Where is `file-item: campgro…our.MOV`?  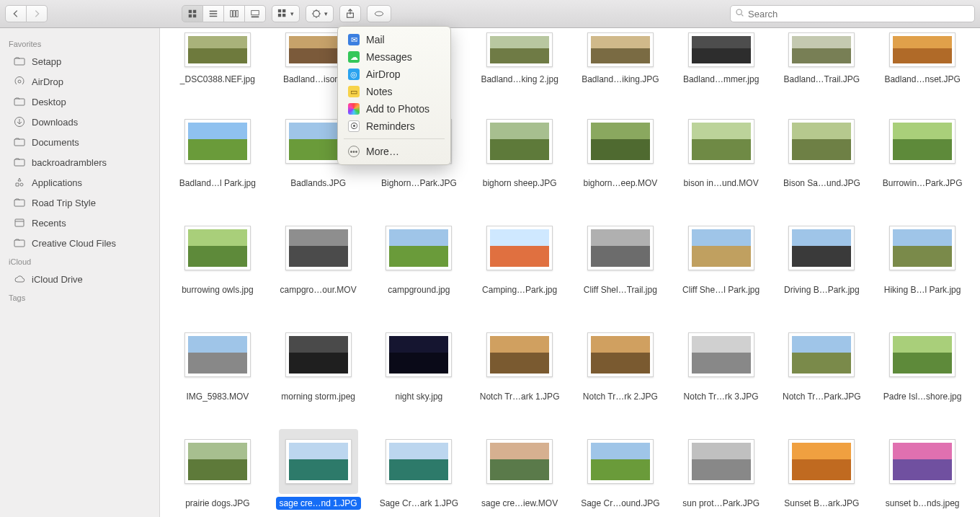 file-item: campgro…our.MOV is located at coordinates (318, 268).